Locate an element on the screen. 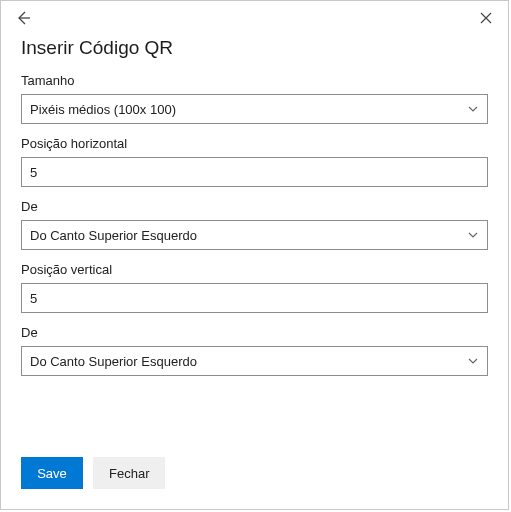 The image size is (511, 512). size-select-value: Pixéis médios (100x 100) is located at coordinates (248, 110).